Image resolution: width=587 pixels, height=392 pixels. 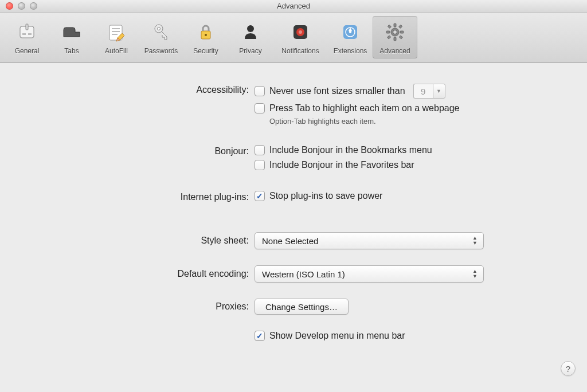 I want to click on tab-extensions-label: Extensions, so click(x=351, y=51).